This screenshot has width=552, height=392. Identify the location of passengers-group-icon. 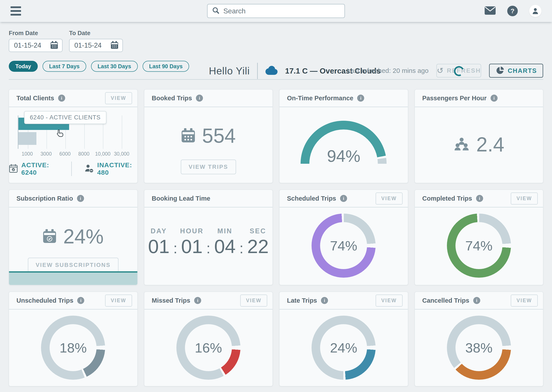
(462, 145).